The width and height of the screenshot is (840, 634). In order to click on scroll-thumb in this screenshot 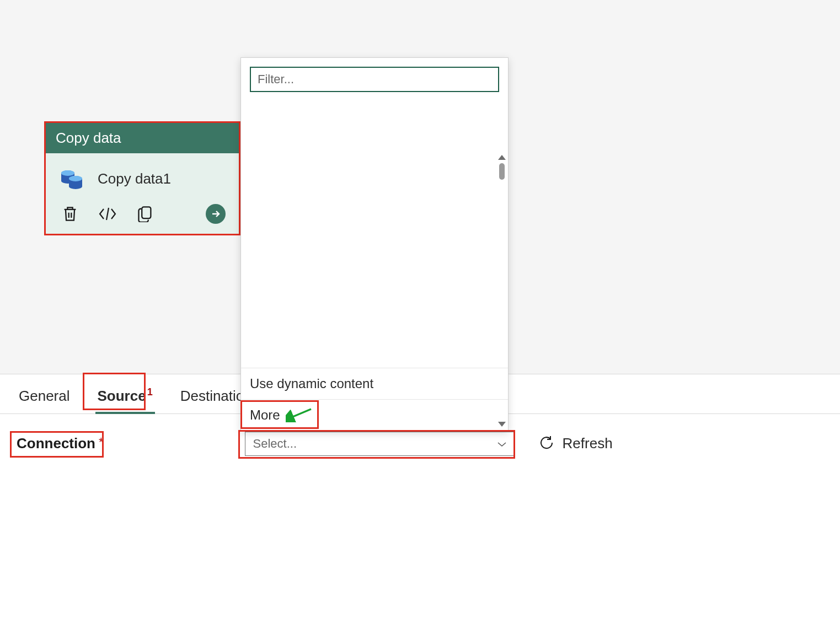, I will do `click(502, 171)`.